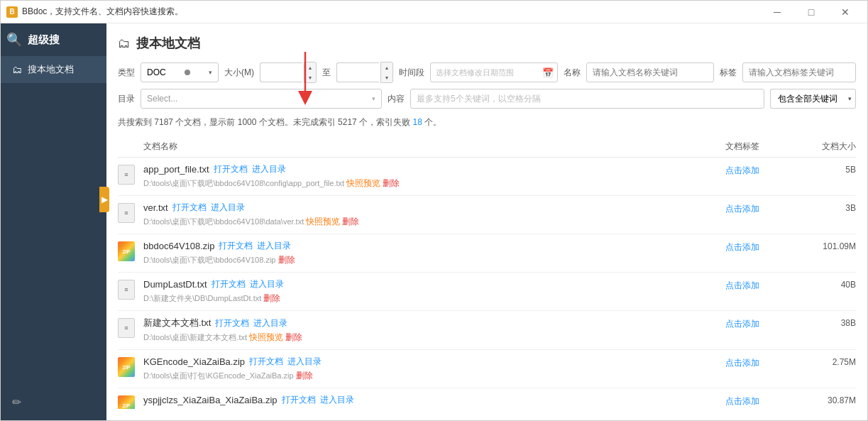 The height and width of the screenshot is (421, 868). I want to click on search-icon: 🔍, so click(14, 40).